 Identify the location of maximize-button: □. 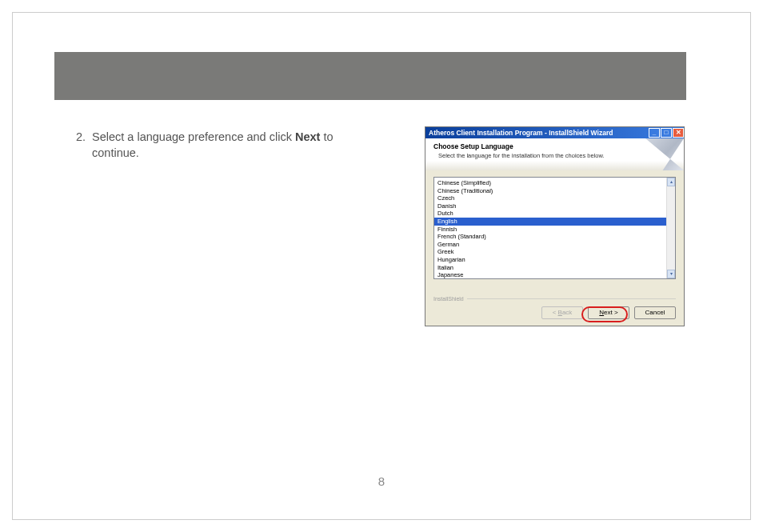
(666, 133).